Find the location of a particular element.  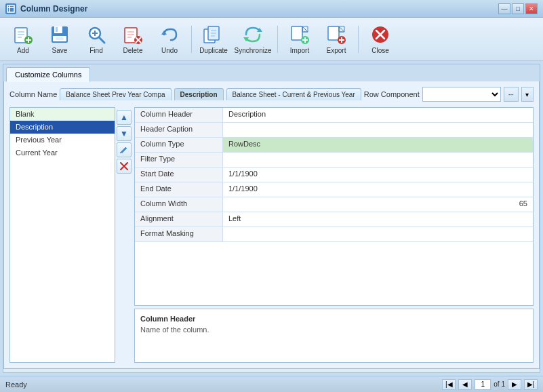

duplicate-icon is located at coordinates (214, 35).